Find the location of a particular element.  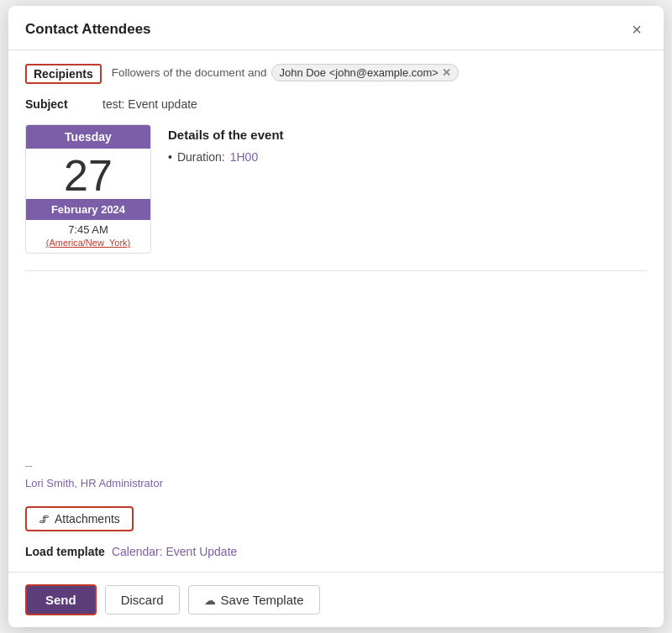

duration-label: Duration: is located at coordinates (202, 157).